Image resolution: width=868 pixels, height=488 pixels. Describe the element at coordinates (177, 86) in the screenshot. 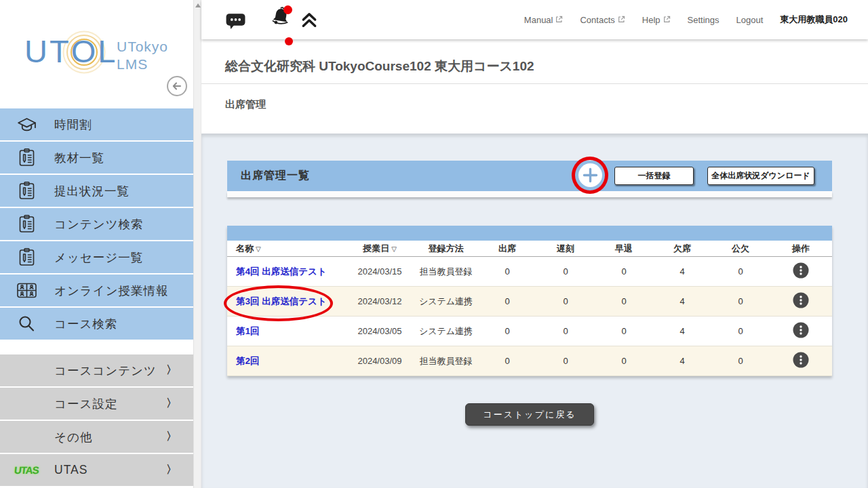

I see `sidebar-collapse-button` at that location.